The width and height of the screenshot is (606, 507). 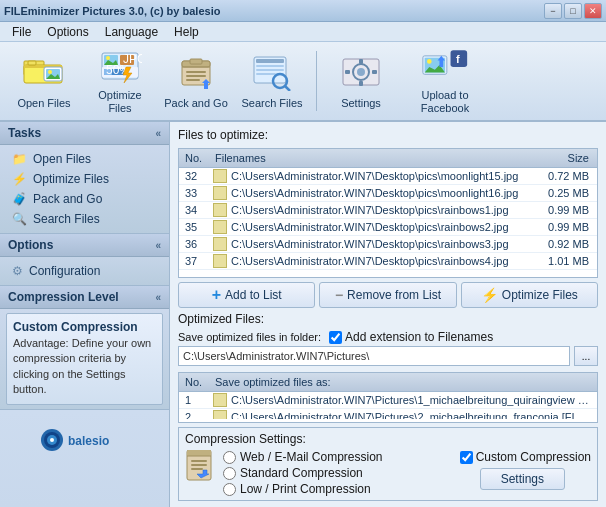 What do you see at coordinates (388, 228) in the screenshot?
I see `table-row: 35 C:\Users\Administrator.WIN7\Desktop\p…` at bounding box center [388, 228].